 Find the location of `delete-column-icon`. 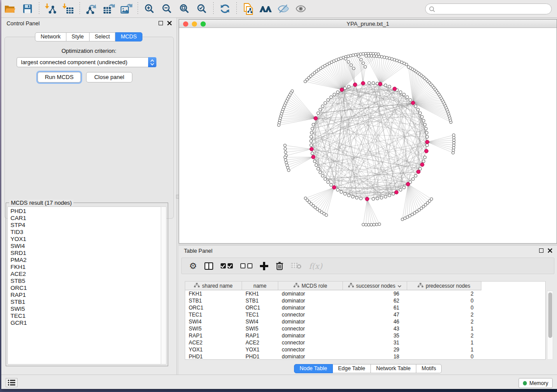

delete-column-icon is located at coordinates (280, 266).